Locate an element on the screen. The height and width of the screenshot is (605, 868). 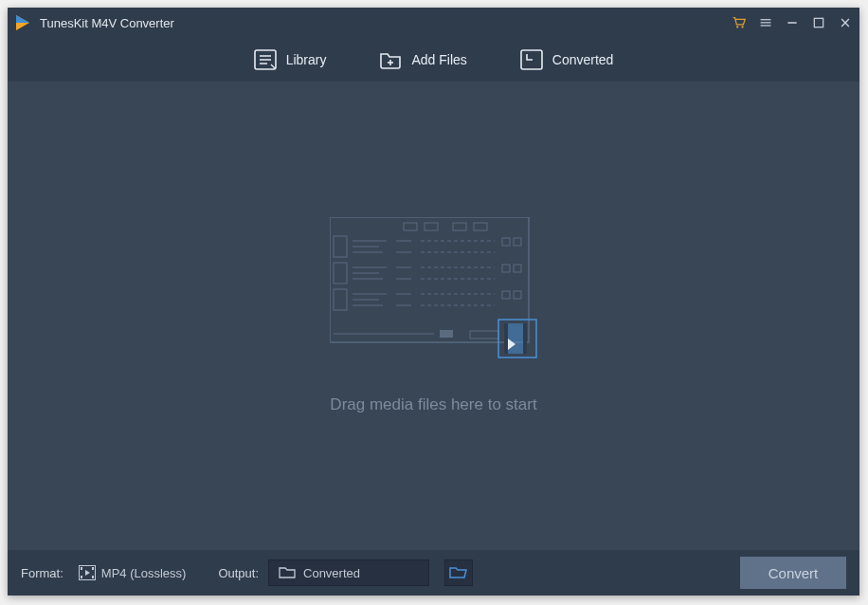
converted-button: Converted is located at coordinates (567, 60).